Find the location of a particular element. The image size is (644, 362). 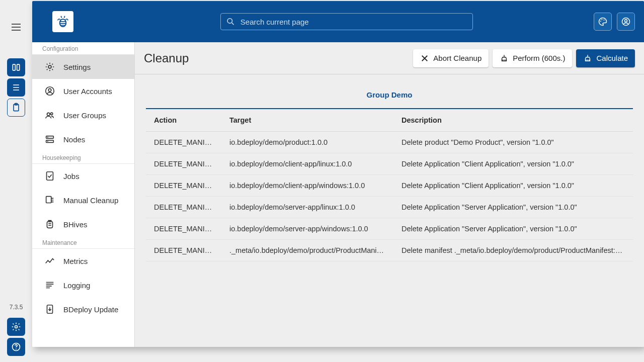

account-icon is located at coordinates (626, 22).